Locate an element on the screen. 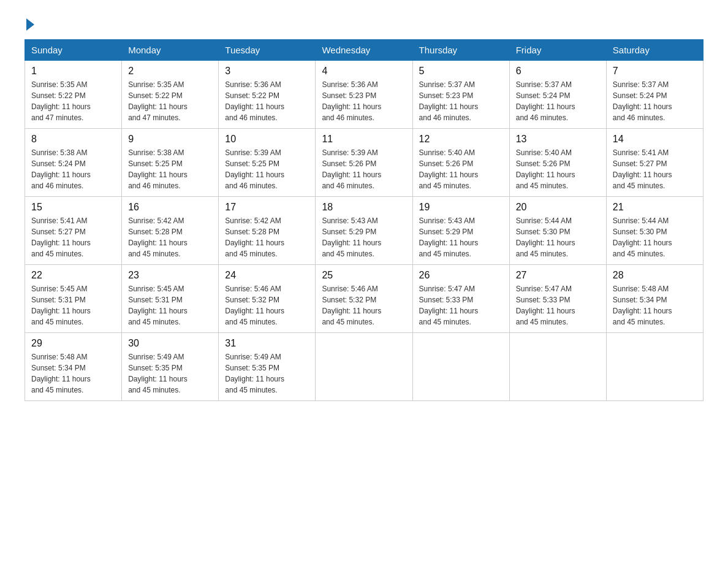 The width and height of the screenshot is (728, 563). calendar-day-cell: 17Sunrise: 5:42 AM Sunset: 5:28 PM Dayli… is located at coordinates (267, 231).